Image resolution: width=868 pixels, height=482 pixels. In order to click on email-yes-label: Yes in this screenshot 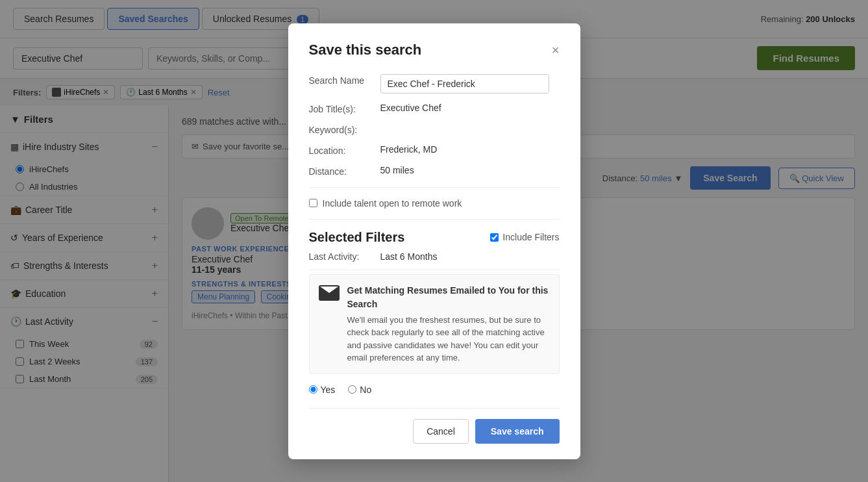, I will do `click(322, 390)`.